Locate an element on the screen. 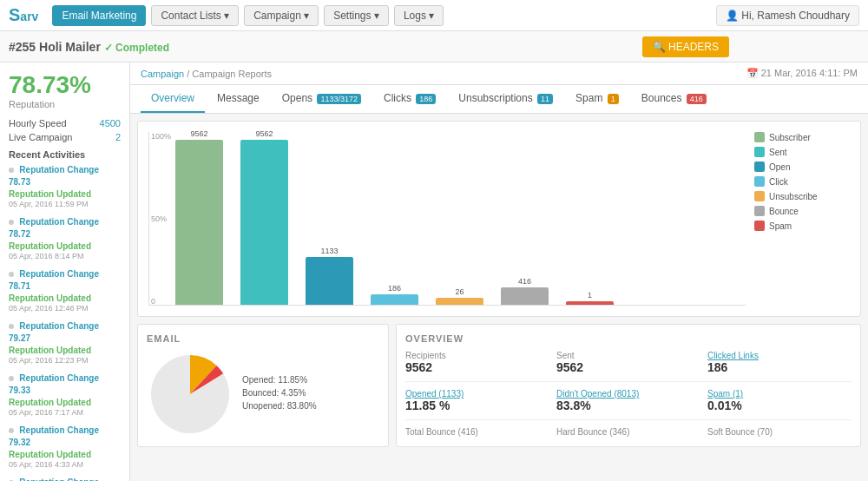 Image resolution: width=868 pixels, height=481 pixels. completed-badge: ✓ Completed is located at coordinates (137, 48).